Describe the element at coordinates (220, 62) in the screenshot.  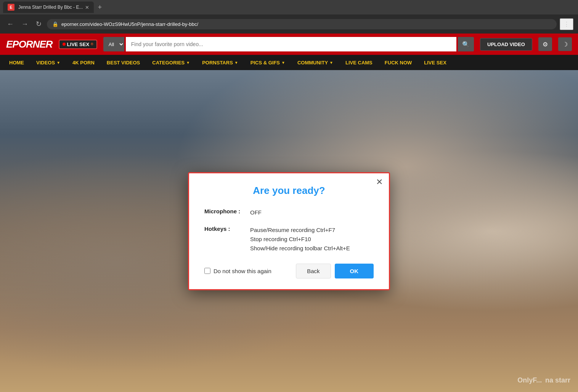
I see `nav-item-pornstars: PORNSTARS ▼` at that location.